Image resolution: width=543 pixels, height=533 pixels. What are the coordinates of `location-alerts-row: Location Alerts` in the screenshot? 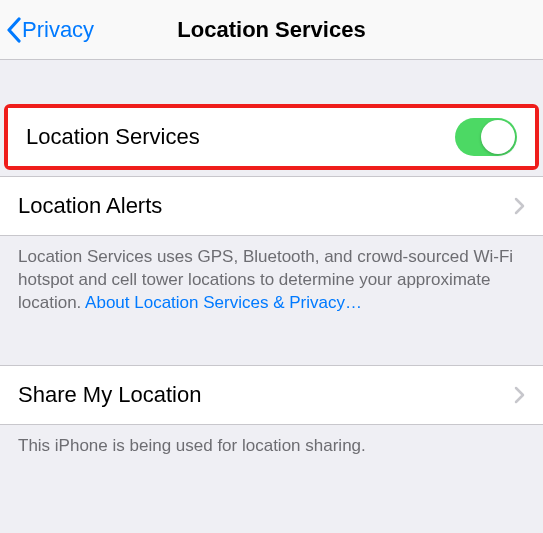 It's located at (272, 206).